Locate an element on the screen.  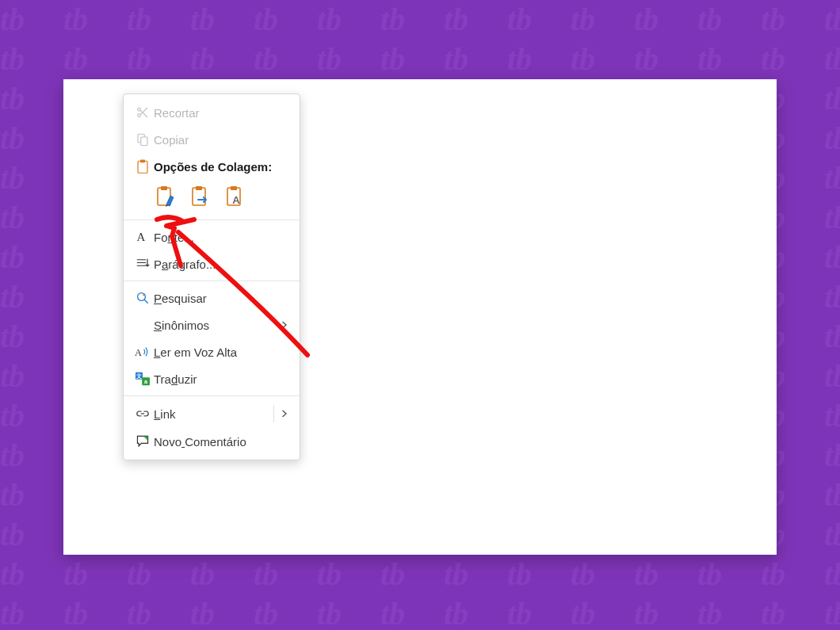
menu-item-sinonimos: Sinônimos is located at coordinates (212, 325).